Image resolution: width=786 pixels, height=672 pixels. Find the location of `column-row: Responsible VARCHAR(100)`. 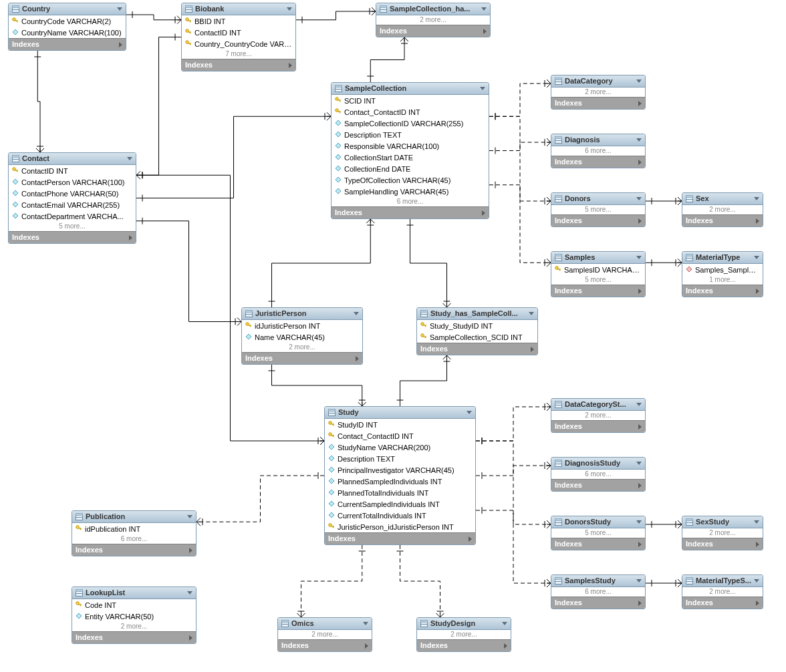

column-row: Responsible VARCHAR(100) is located at coordinates (410, 146).